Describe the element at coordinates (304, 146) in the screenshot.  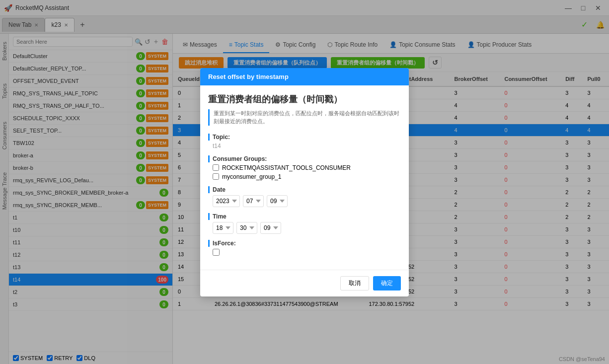
I see `modal-topic-value: t14` at that location.